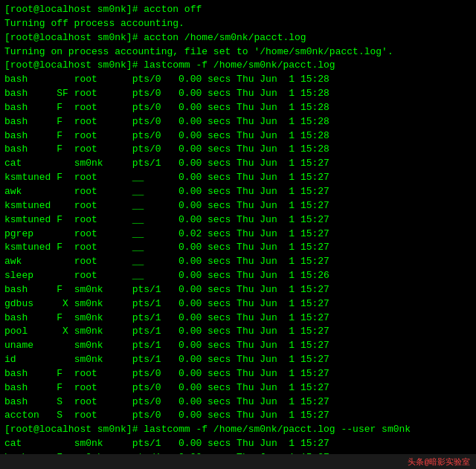 The width and height of the screenshot is (476, 469). I want to click on time-col: 0.02 secs, so click(208, 235).